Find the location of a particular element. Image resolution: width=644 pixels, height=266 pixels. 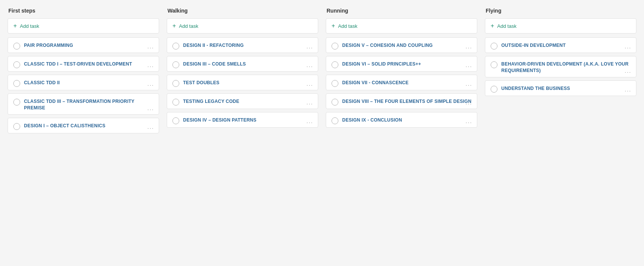

task-card: DESIGN II - REFACTORING... is located at coordinates (242, 45).